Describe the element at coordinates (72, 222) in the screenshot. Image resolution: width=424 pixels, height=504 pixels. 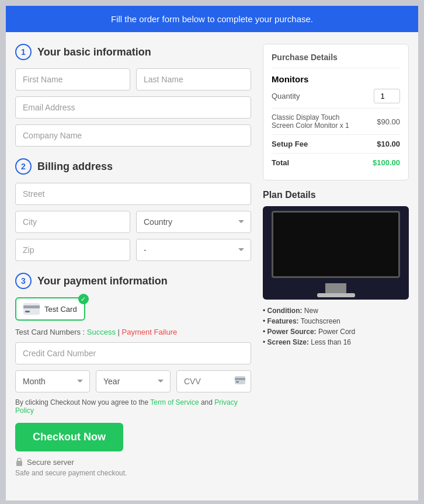
I see `city-field` at that location.